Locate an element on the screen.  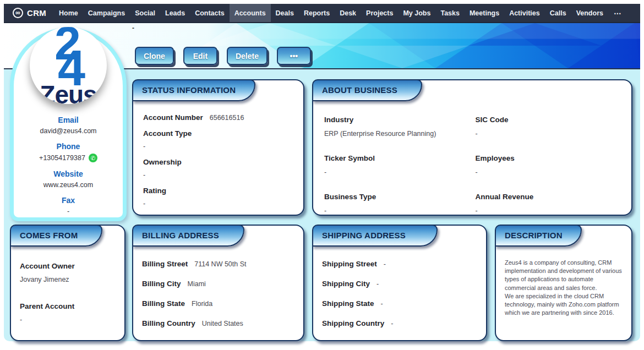
crm-brand: ∞ CRM is located at coordinates (30, 13).